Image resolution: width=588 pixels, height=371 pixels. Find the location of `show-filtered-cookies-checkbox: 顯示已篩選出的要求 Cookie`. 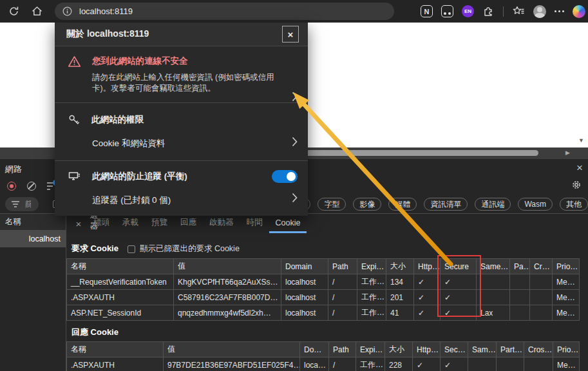

show-filtered-cookies-checkbox: 顯示已篩選出的要求 Cookie is located at coordinates (184, 249).